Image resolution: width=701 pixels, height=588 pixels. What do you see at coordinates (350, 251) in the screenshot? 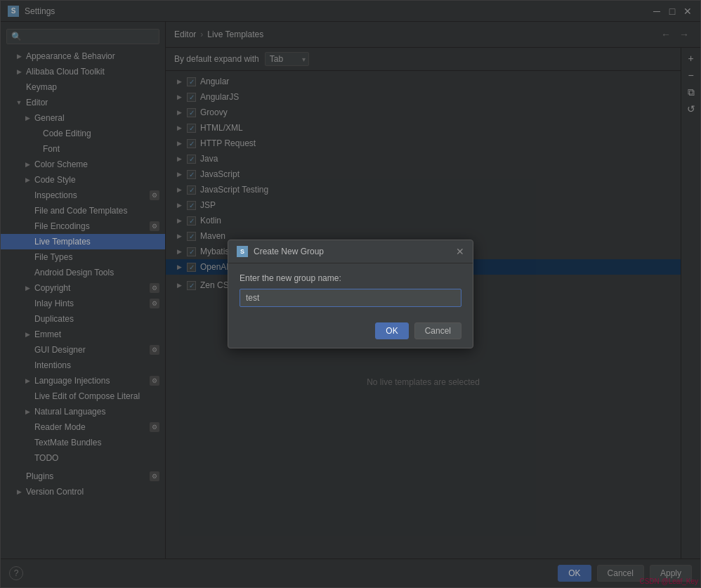
I see `dialog-header: S Create New Group ✕` at bounding box center [350, 251].